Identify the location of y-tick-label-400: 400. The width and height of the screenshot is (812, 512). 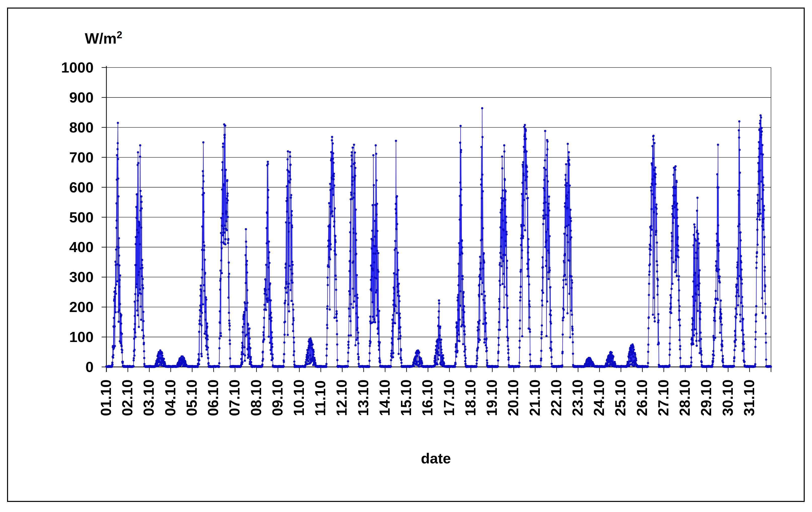
(82, 247).